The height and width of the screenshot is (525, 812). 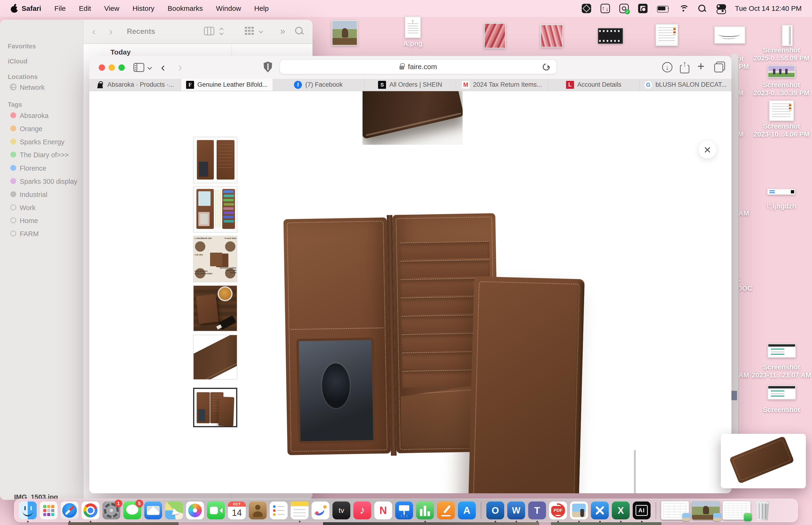 I want to click on wifi-icon, so click(x=683, y=9).